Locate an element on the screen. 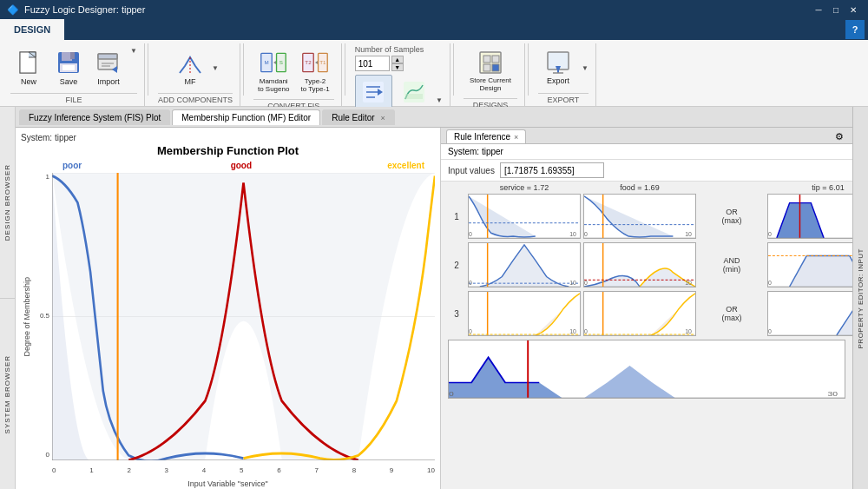 The height and width of the screenshot is (489, 868). rule-editor-tab: Rule Editor × is located at coordinates (358, 117).